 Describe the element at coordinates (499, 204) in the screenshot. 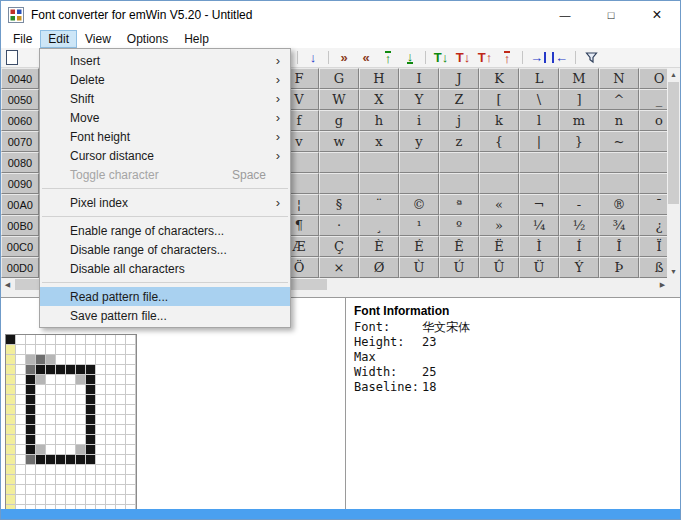

I see `char-cell: «` at that location.